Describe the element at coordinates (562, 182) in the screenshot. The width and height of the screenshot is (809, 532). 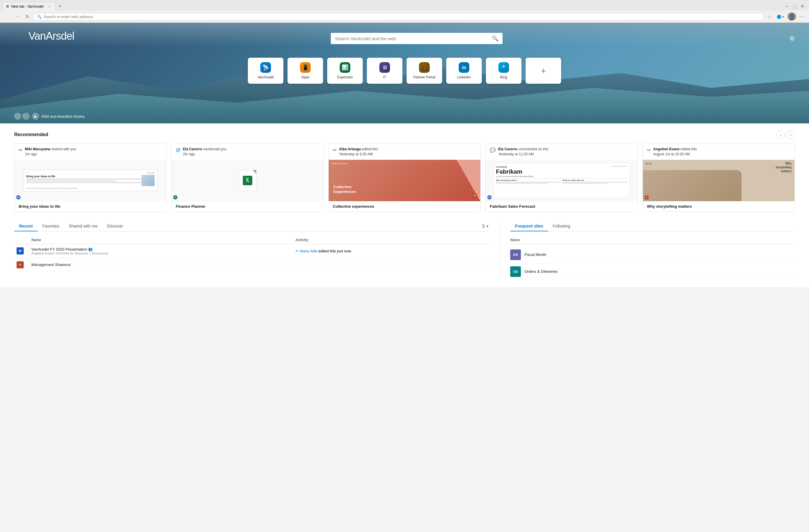
I see `fab-articles-row: Why storytelling matters Brand is crafte…` at that location.